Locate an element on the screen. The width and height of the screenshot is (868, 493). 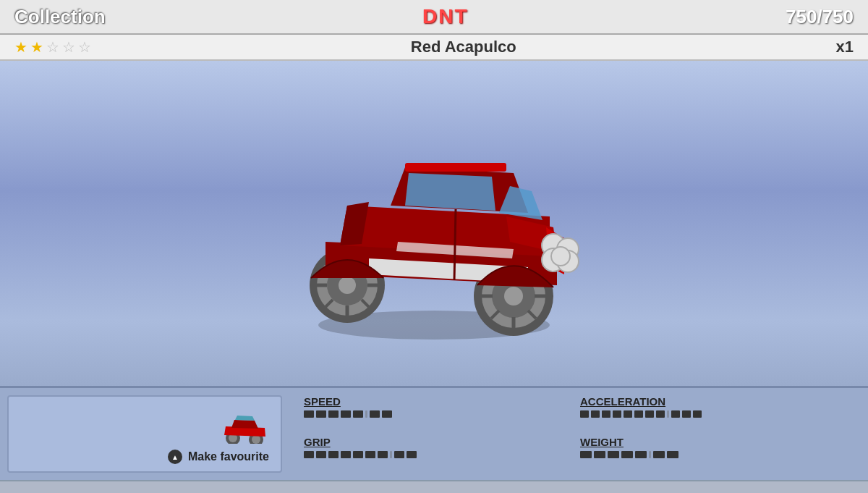
star-3: ☆ is located at coordinates (53, 47).